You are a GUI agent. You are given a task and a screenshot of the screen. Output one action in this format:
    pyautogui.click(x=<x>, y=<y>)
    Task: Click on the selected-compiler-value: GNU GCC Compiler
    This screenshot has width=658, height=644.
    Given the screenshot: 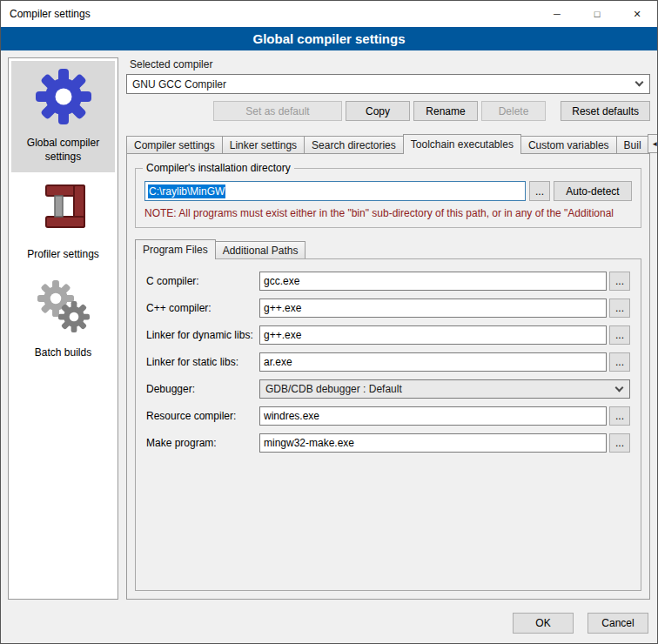 What is the action you would take?
    pyautogui.click(x=179, y=84)
    